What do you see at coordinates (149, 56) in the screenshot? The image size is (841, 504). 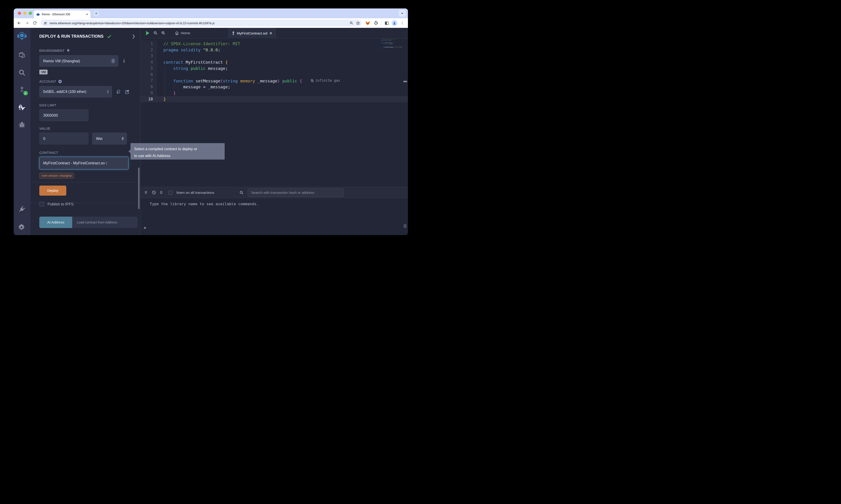 I see `line-number: 3` at bounding box center [149, 56].